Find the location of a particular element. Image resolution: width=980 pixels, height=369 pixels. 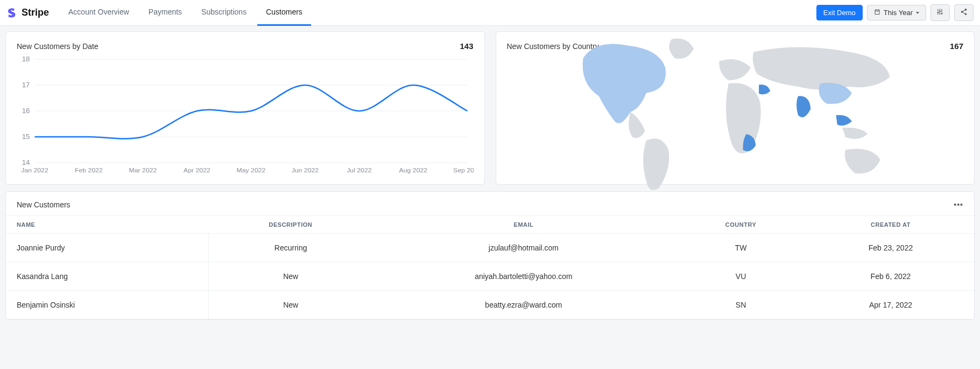

cell-email: beatty.ezra@ward.com is located at coordinates (524, 305).